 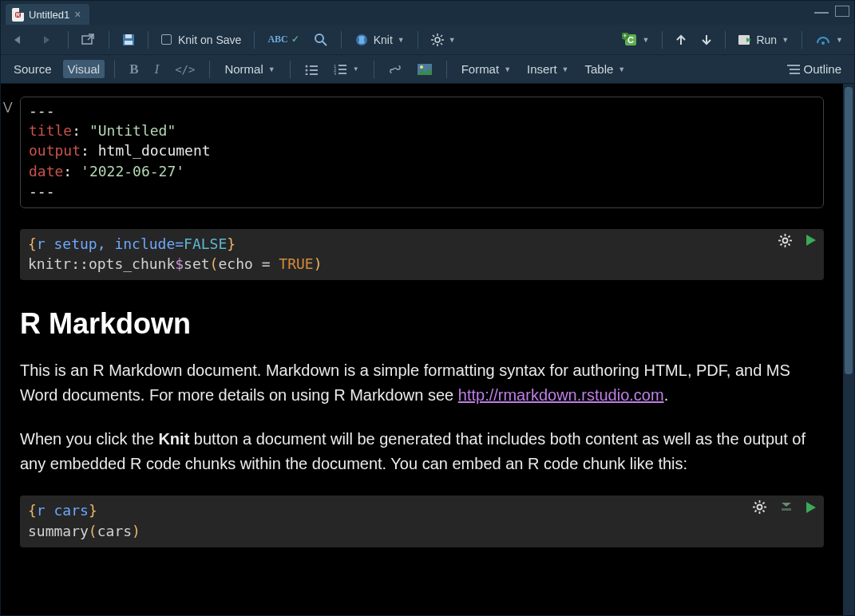 I want to click on knit-on-save-label: Knit on Save, so click(x=209, y=40).